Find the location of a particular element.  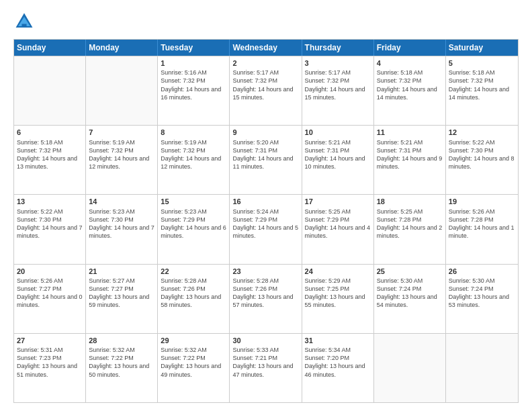

calendar-cell-1-6: 4Sunrise: 5:18 AM Sunset: 7:32 PM Daylig… is located at coordinates (410, 91).